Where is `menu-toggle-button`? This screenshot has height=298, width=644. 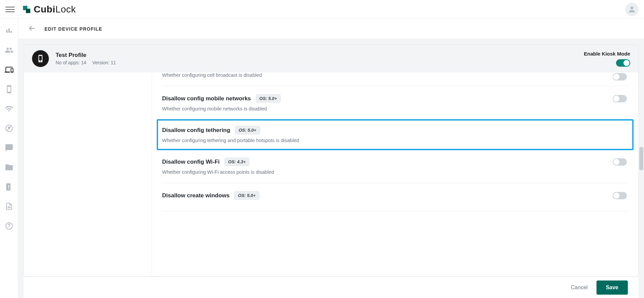
menu-toggle-button is located at coordinates (10, 9).